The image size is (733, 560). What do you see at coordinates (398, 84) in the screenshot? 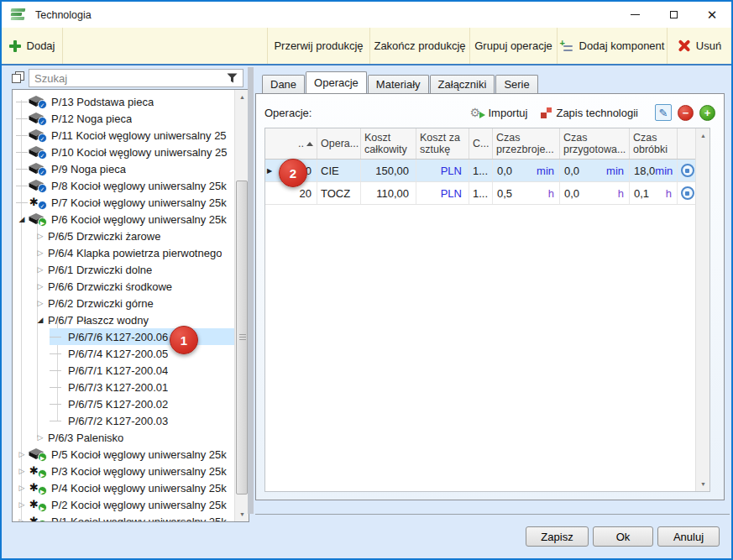
I see `tab-materialy: Materiały` at bounding box center [398, 84].